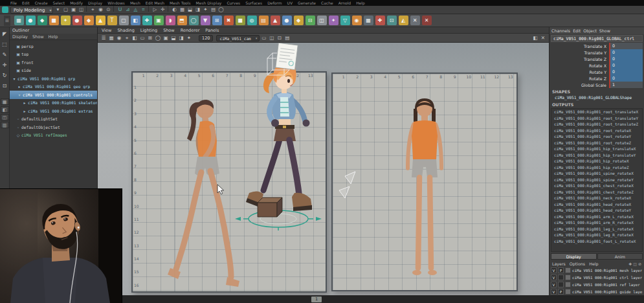 This screenshot has width=644, height=303. What do you see at coordinates (53, 111) in the screenshot?
I see `outliner-item: ▸ ciMa_V051_000:Rig001_extras` at bounding box center [53, 111].